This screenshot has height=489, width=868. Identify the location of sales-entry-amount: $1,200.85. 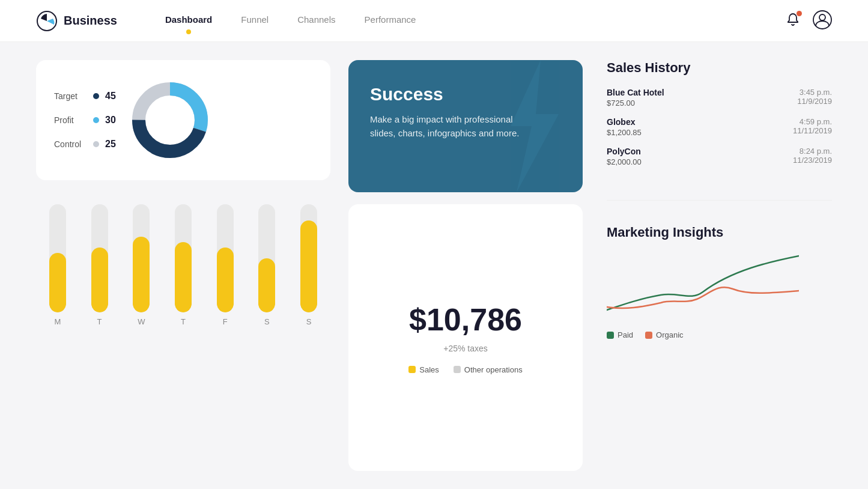
(624, 132).